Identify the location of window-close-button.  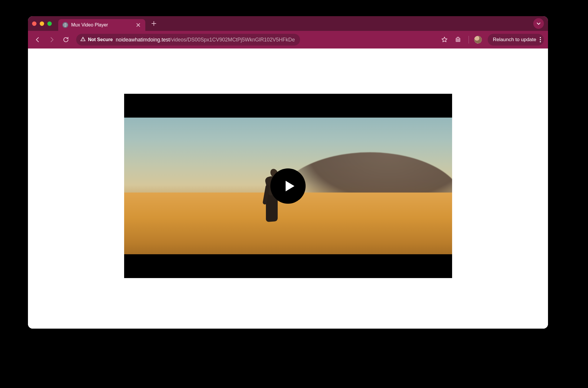
(34, 24).